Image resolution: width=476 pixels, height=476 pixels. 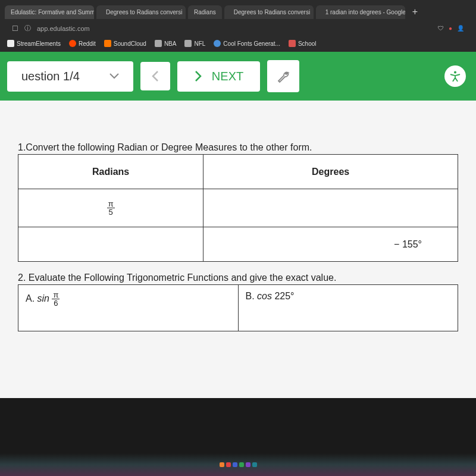 I want to click on cell-radians-1: π 5, so click(x=111, y=208).